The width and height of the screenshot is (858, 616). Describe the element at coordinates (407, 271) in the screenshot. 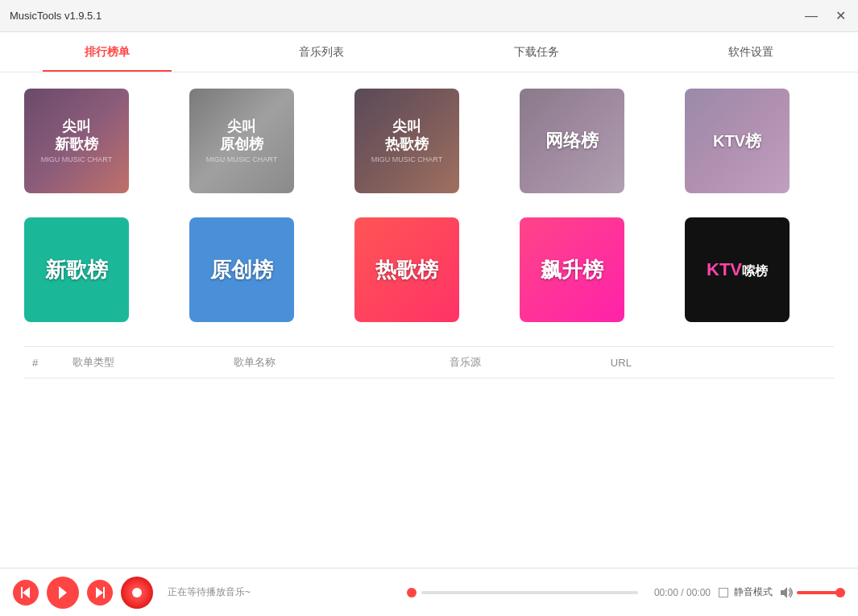

I see `chart-label-hot-songs: 热歌榜` at that location.